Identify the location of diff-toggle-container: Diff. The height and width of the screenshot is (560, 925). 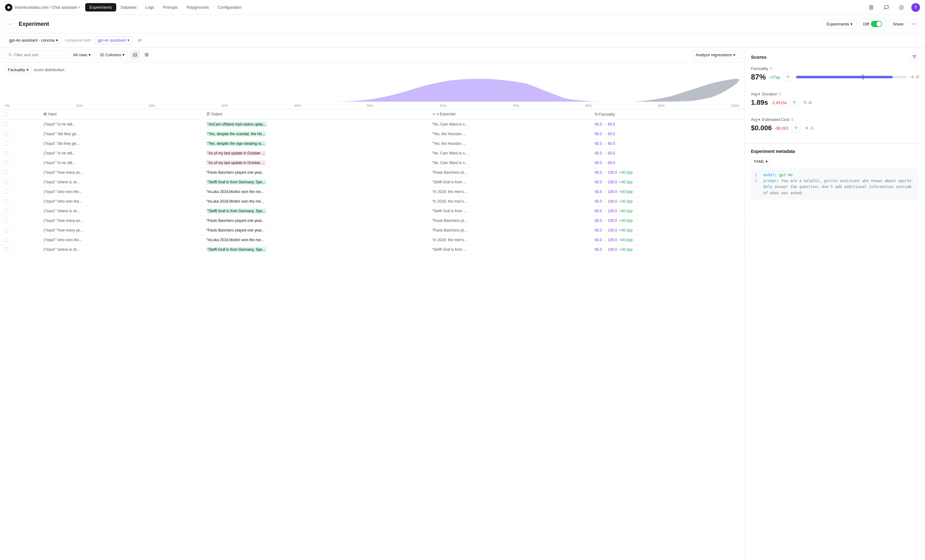
(872, 24).